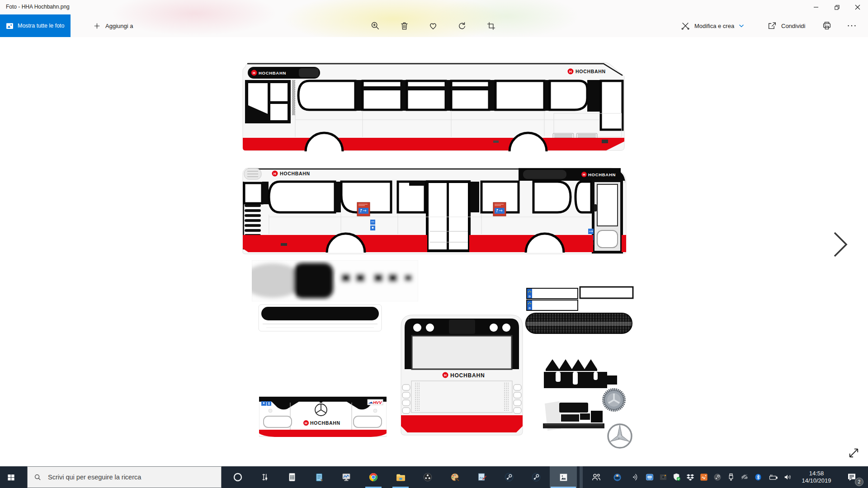  I want to click on bluetooth-icon, so click(758, 477).